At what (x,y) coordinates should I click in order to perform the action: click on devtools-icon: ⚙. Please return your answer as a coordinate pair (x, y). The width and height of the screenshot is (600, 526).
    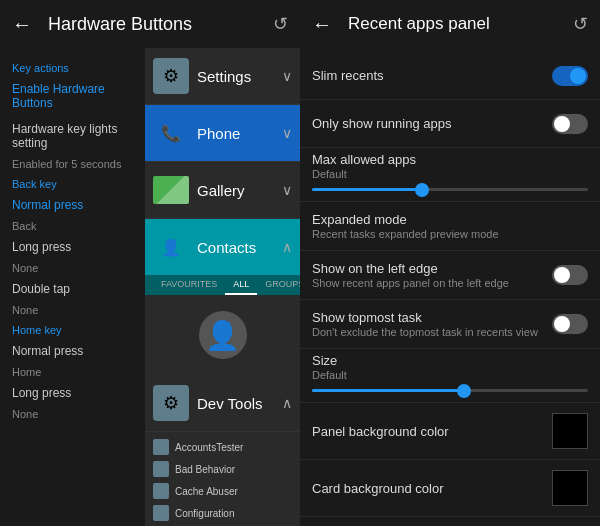
    Looking at the image, I should click on (171, 403).